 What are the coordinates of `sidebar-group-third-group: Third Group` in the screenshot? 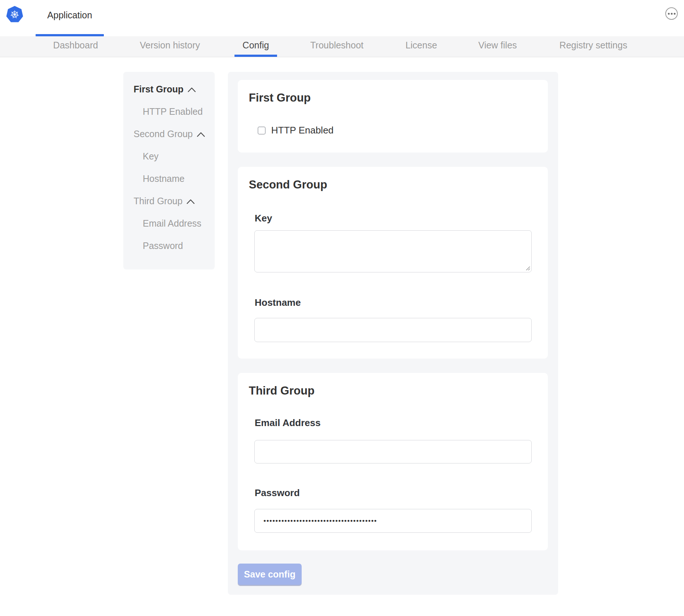 It's located at (169, 201).